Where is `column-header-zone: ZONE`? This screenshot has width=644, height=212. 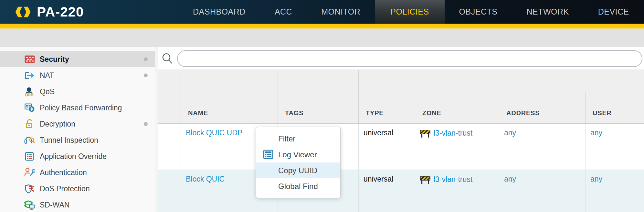
column-header-zone: ZONE is located at coordinates (457, 108).